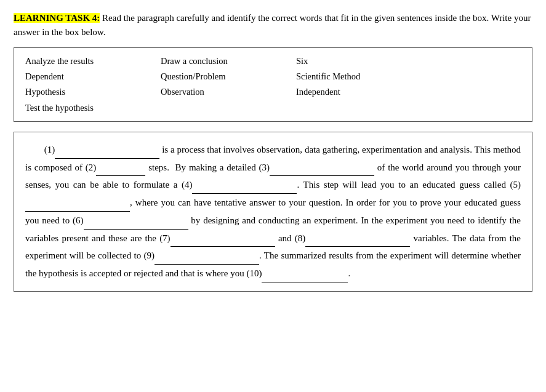  What do you see at coordinates (93, 92) in the screenshot?
I see `word-col1-row3: Hypothesis` at bounding box center [93, 92].